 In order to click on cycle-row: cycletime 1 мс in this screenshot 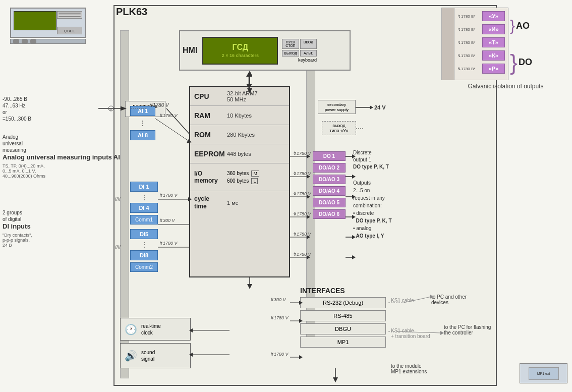, I will do `click(240, 203)`.